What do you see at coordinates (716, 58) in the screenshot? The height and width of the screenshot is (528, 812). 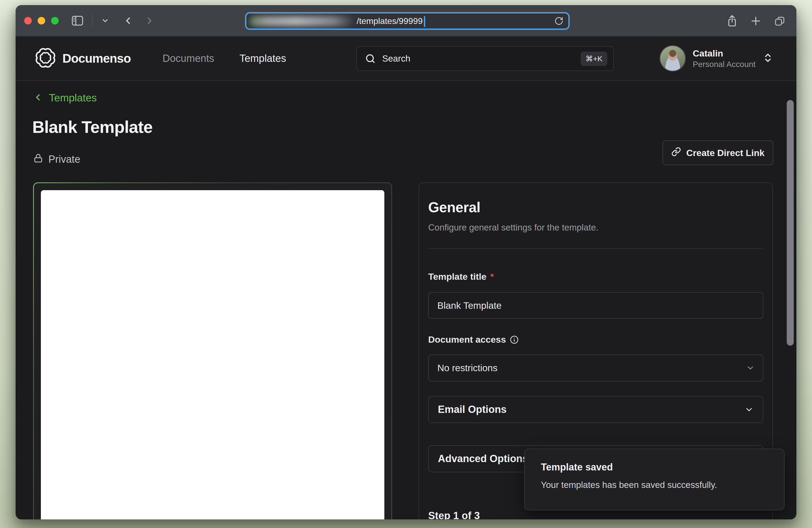 I see `account-menu: Catalin Personal Account` at bounding box center [716, 58].